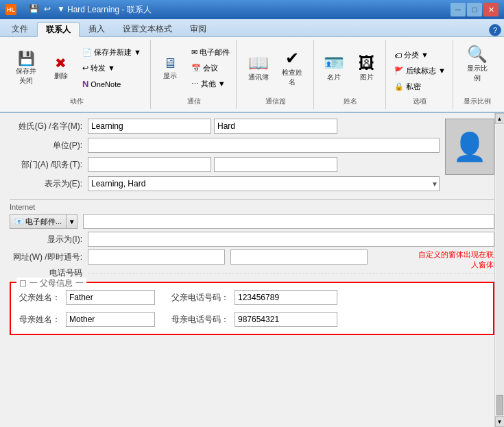 This screenshot has width=504, height=427. Describe the element at coordinates (276, 69) in the screenshot. I see `addressbook-buttons: 📖 通讯簿 ✔ 检查姓名` at that location.